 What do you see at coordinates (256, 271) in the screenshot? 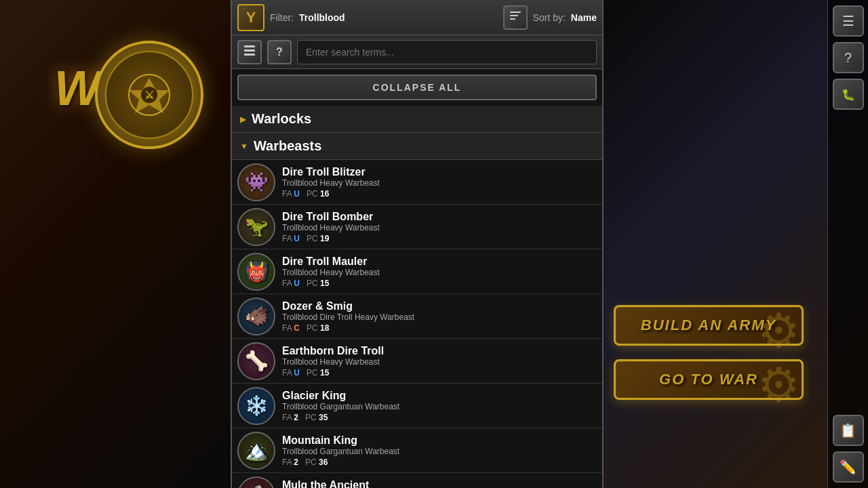
I see `creature-icon: 👹` at bounding box center [256, 271].